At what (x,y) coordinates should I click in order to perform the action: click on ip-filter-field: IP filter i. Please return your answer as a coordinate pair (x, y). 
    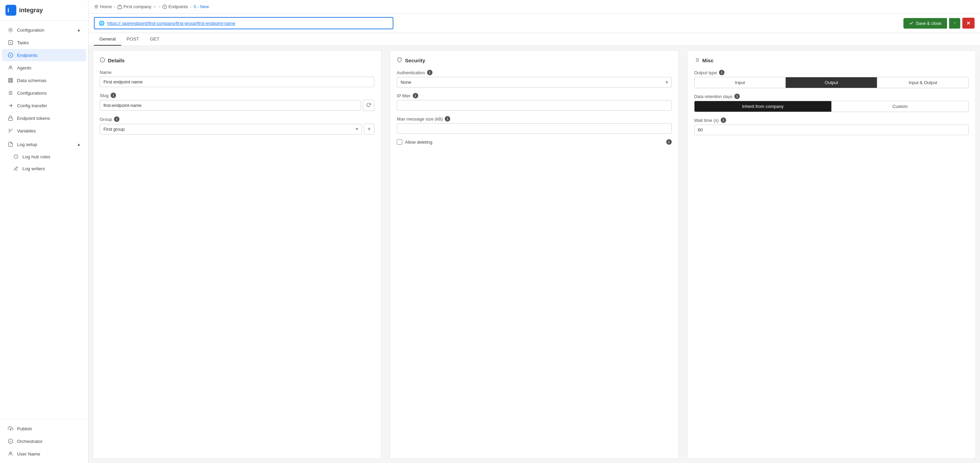
    Looking at the image, I should click on (534, 102).